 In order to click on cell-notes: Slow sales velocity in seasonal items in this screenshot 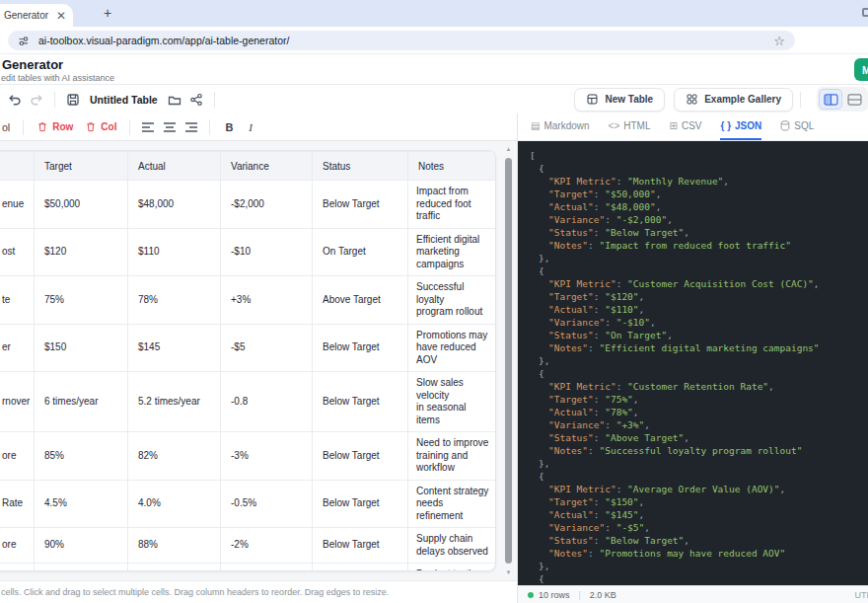, I will do `click(453, 403)`.